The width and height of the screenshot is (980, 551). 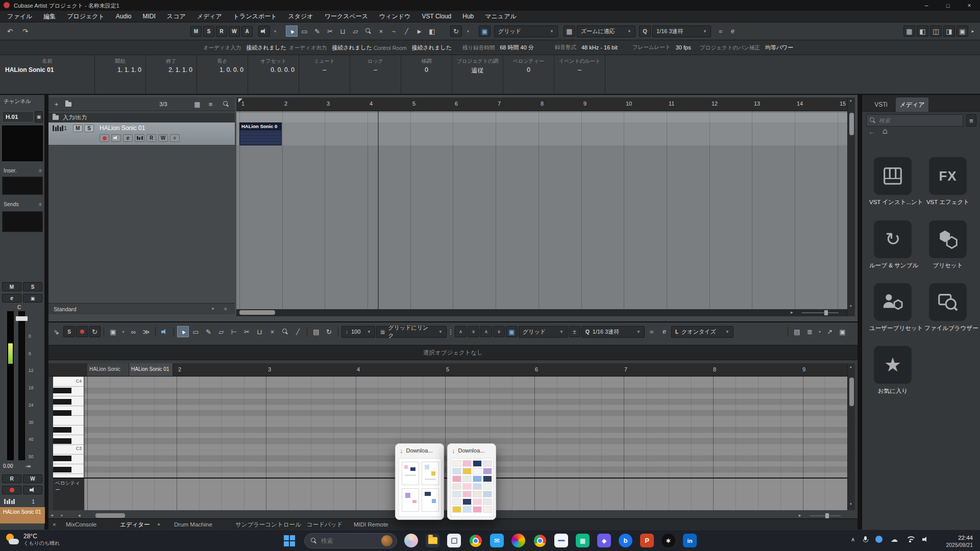 What do you see at coordinates (268, 524) in the screenshot?
I see `tab-sampler-control: サンプラーコントロール` at bounding box center [268, 524].